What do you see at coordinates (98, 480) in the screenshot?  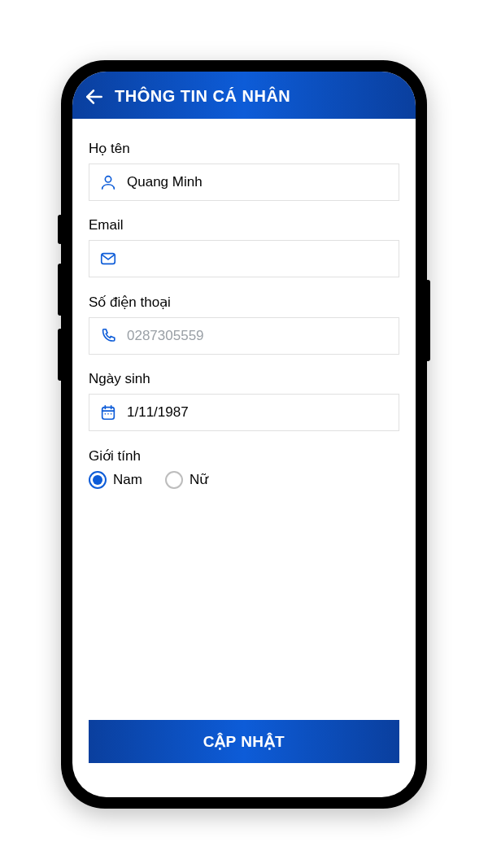 I see `radio-selected-icon` at bounding box center [98, 480].